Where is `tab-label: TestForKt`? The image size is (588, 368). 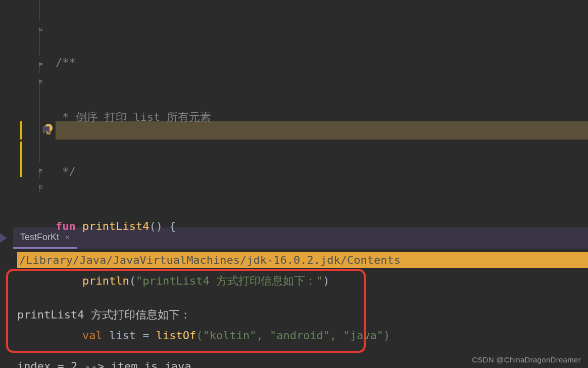
tab-label: TestForKt is located at coordinates (39, 238).